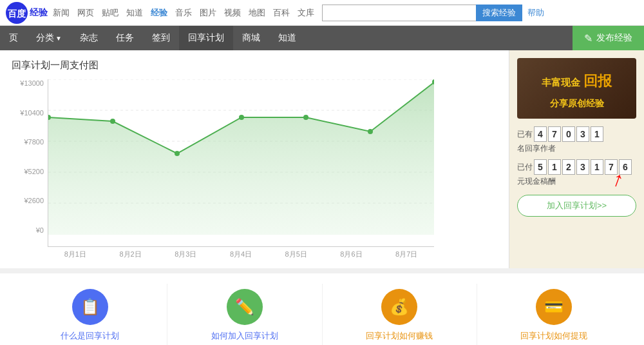 The height and width of the screenshot is (345, 644). Describe the element at coordinates (554, 167) in the screenshot. I see `digit-1b: 1` at that location.